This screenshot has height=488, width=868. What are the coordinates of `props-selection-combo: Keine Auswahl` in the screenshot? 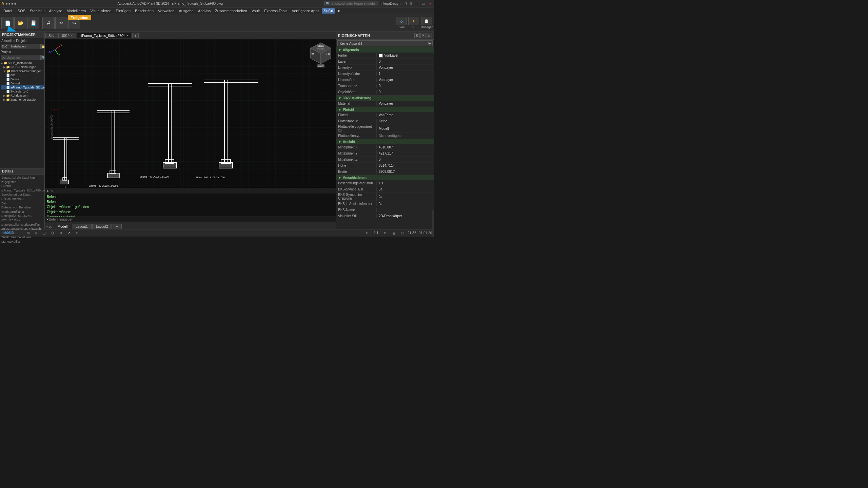 It's located at (385, 43).